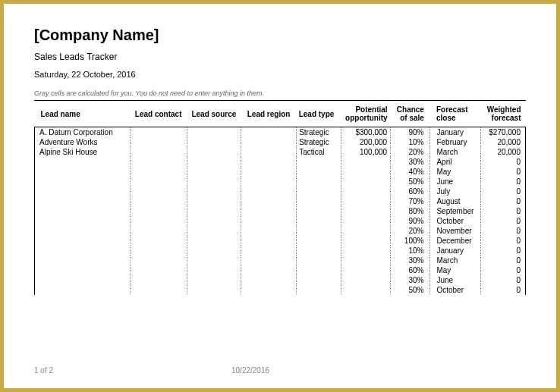  Describe the element at coordinates (280, 35) in the screenshot. I see `page-title: [Company Name]` at that location.